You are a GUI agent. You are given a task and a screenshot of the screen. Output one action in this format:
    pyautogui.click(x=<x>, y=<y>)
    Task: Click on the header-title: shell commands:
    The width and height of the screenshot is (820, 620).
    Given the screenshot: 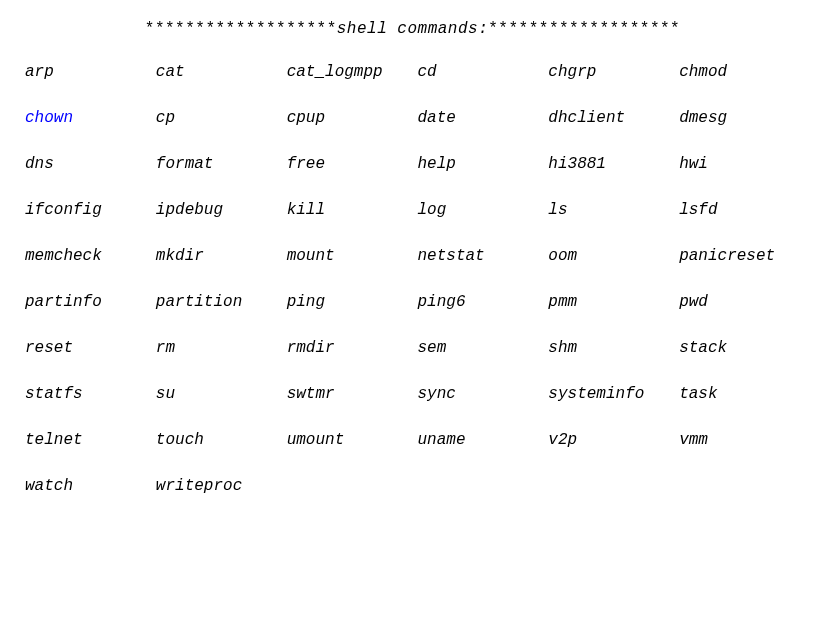 What is the action you would take?
    pyautogui.click(x=413, y=29)
    